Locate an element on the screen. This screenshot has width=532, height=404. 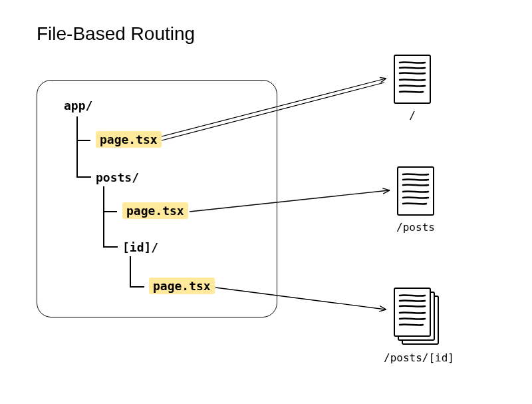
route-label-post-id: /posts/[id] is located at coordinates (419, 358).